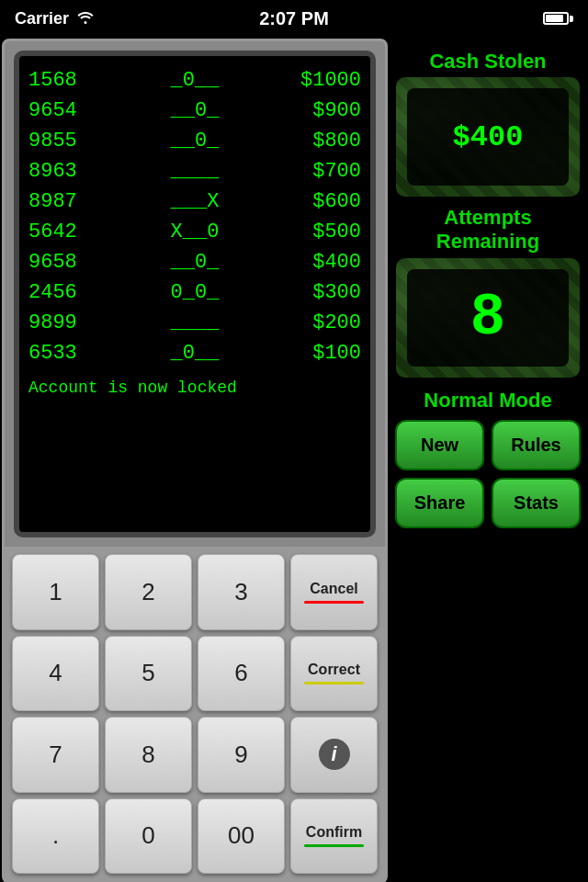  I want to click on attempts-section: AttemptsRemaining 8, so click(488, 292).